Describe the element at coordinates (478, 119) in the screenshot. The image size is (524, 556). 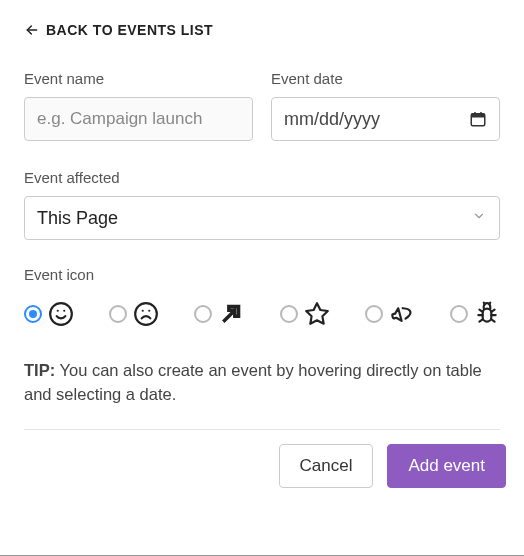
I see `calendar-icon` at that location.